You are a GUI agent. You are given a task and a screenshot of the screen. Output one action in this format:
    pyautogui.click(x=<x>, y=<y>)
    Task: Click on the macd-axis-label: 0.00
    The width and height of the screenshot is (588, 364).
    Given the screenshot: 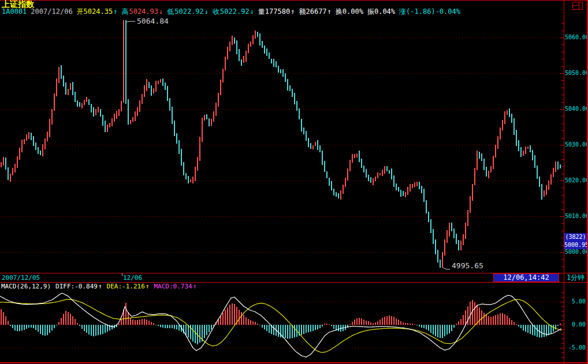 What is the action you would take?
    pyautogui.click(x=575, y=325)
    